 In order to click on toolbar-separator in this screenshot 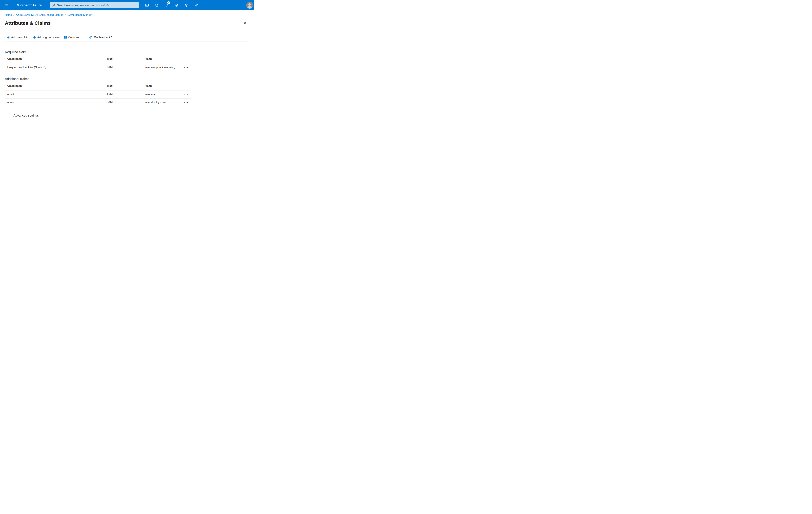, I will do `click(84, 37)`.